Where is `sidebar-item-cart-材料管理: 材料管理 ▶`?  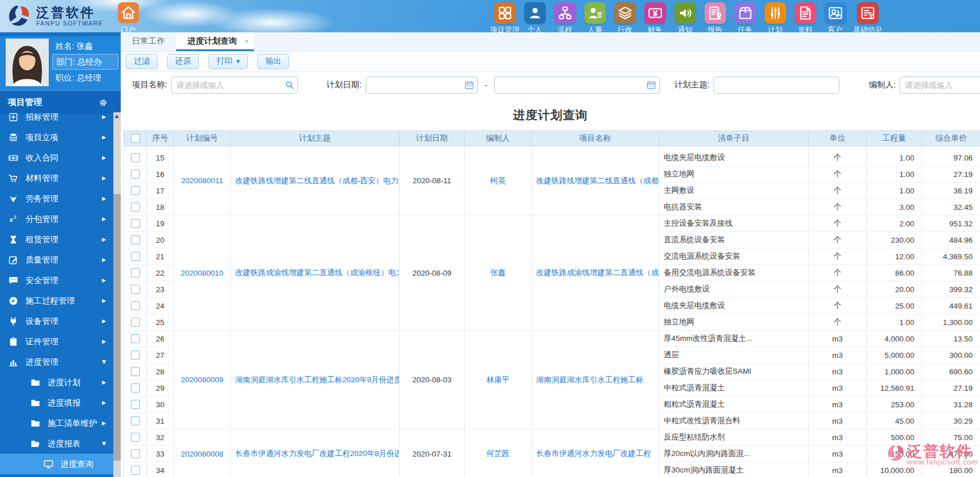 sidebar-item-cart-材料管理: 材料管理 ▶ is located at coordinates (57, 178).